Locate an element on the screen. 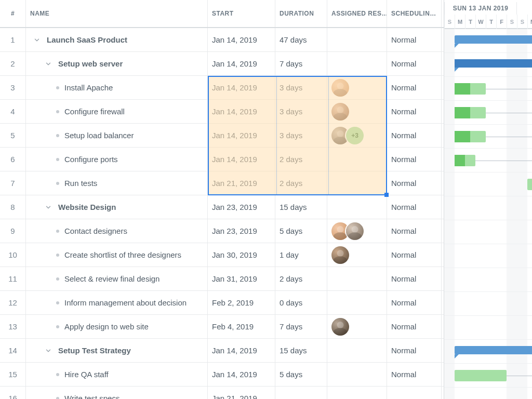 The image size is (532, 399). task-name-cell: Launch SaaS Product is located at coordinates (117, 39).